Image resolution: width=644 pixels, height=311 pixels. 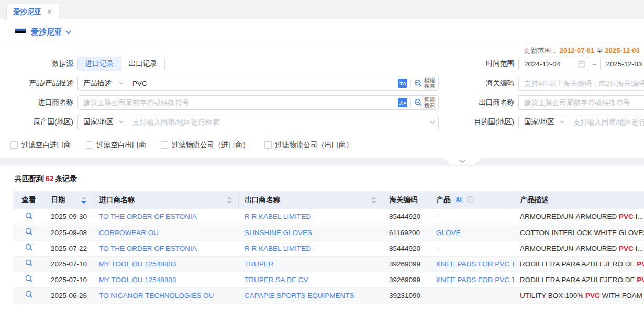 What do you see at coordinates (263, 83) in the screenshot?
I see `product-input` at bounding box center [263, 83].